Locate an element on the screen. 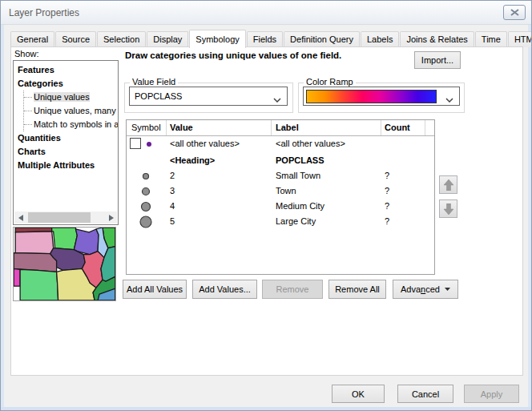 The image size is (532, 411). tab-selection: Selection is located at coordinates (122, 39).